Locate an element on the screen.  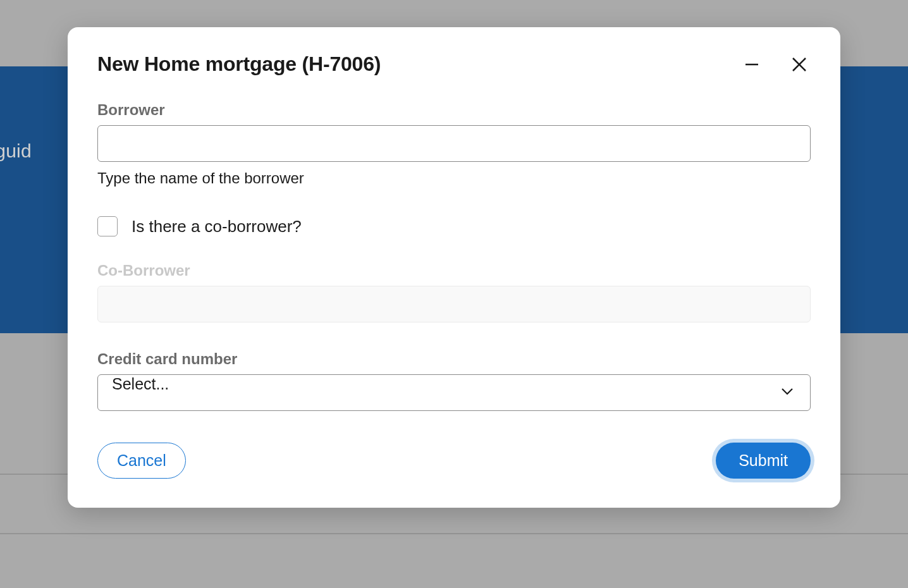
cancel-button: Cancel is located at coordinates (142, 460).